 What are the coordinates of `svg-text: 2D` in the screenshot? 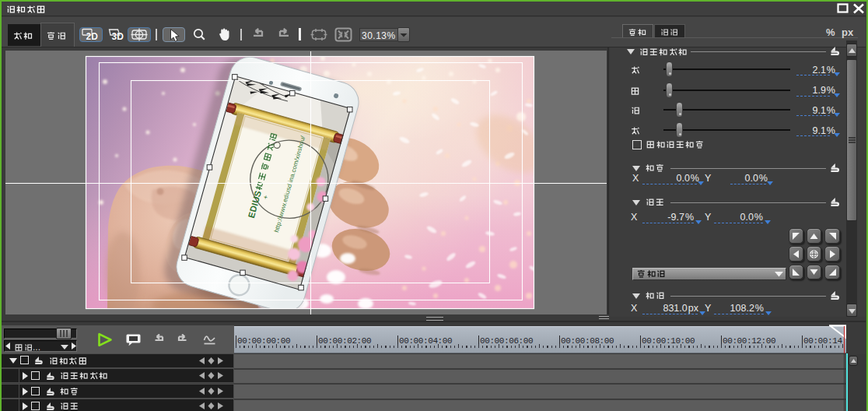 It's located at (93, 37).